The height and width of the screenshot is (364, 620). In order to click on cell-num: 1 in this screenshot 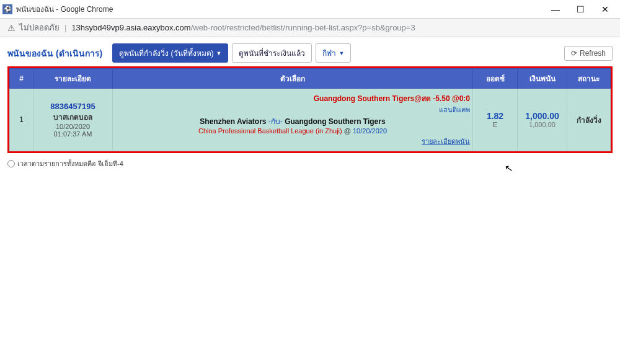, I will do `click(22, 120)`.